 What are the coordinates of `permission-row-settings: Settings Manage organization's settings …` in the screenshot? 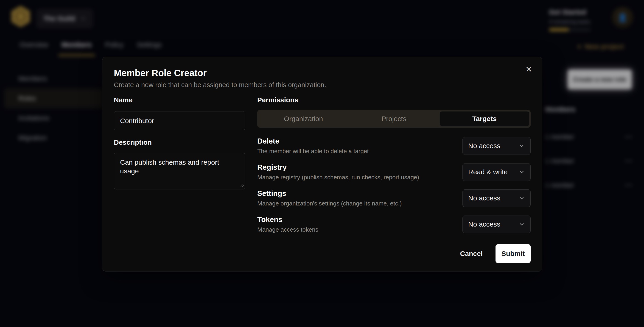 It's located at (394, 198).